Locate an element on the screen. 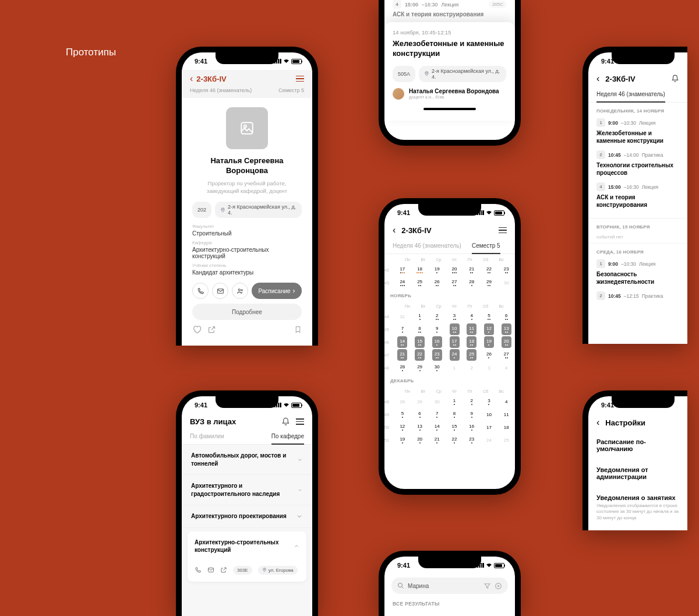  room-chip: 505А is located at coordinates (404, 74).